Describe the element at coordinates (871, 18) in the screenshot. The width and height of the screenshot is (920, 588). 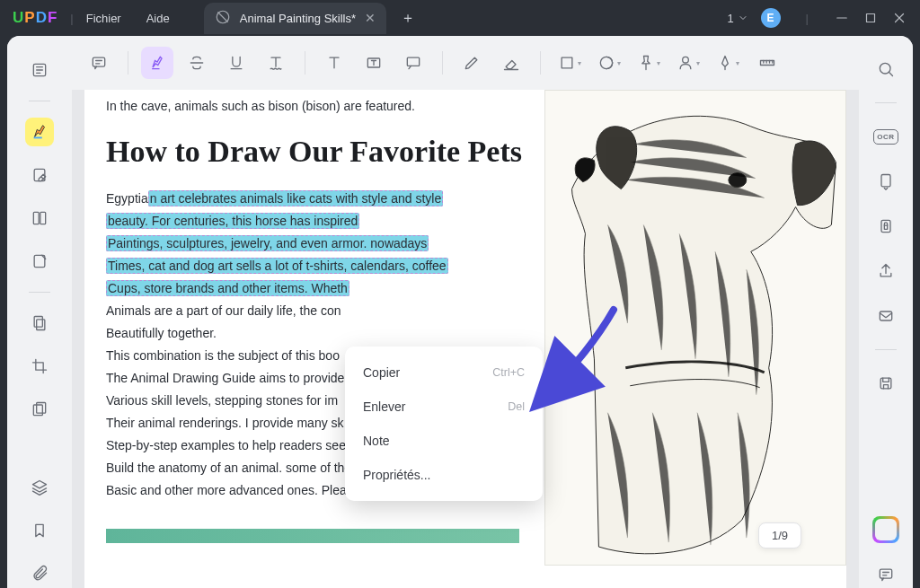
I see `maximize-button` at that location.